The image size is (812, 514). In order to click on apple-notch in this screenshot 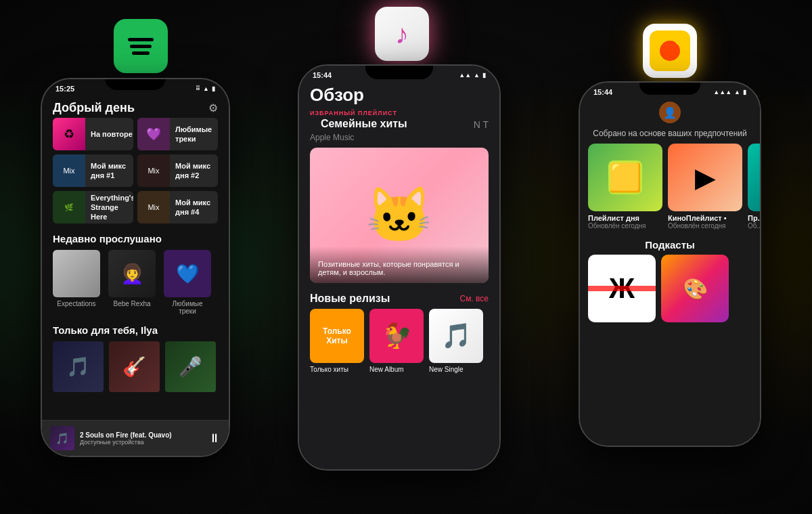, I will do `click(399, 72)`.